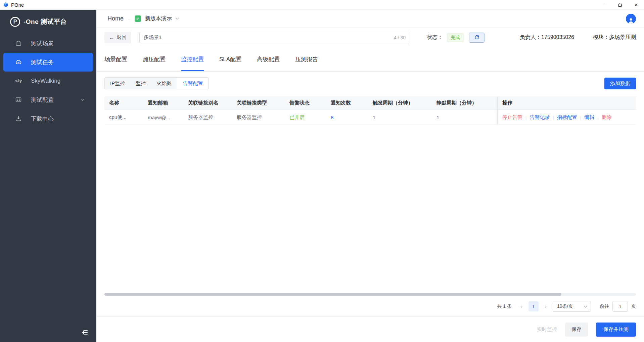  What do you see at coordinates (163, 117) in the screenshot?
I see `cell-email: mayw@...` at bounding box center [163, 117].